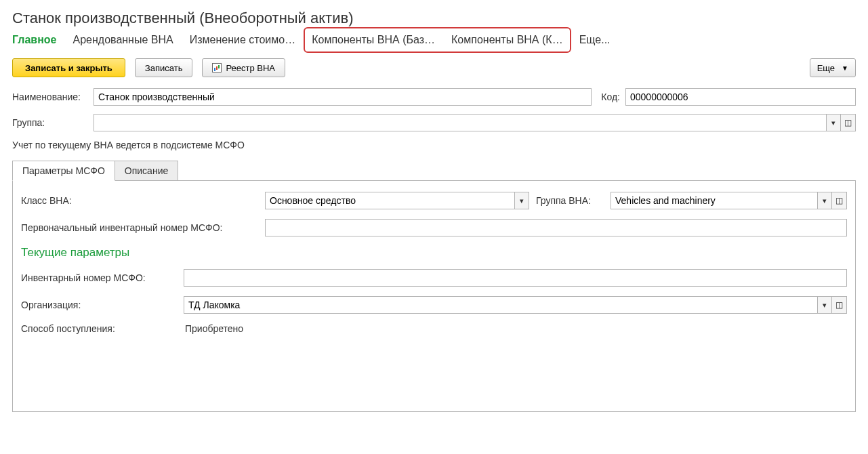 Image resolution: width=868 pixels, height=454 pixels. I want to click on org-open-button: ◫, so click(840, 305).